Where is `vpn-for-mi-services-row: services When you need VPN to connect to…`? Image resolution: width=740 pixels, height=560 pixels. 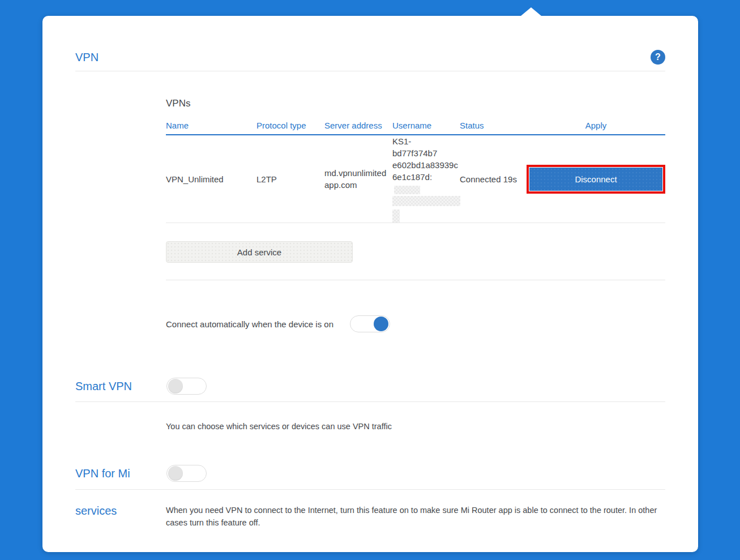
vpn-for-mi-services-row: services When you need VPN to connect to… is located at coordinates (370, 516).